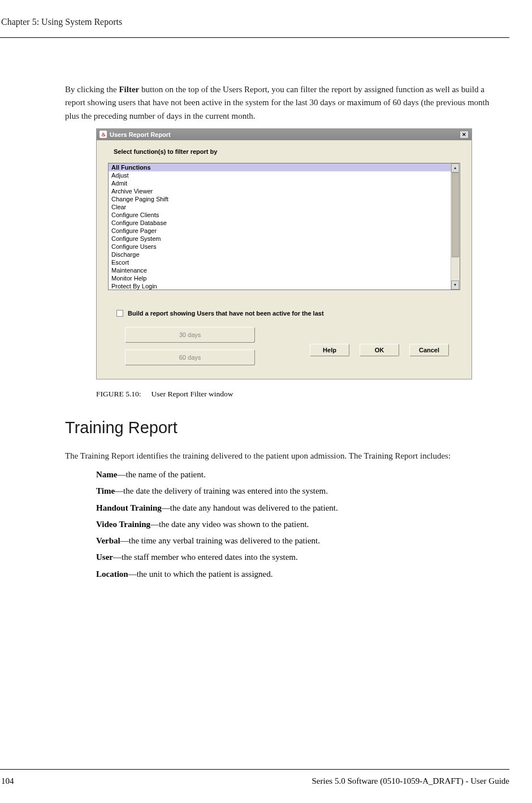 The image size is (532, 803). I want to click on defn-desc: —the date any video was shown to the pat…, so click(230, 524).